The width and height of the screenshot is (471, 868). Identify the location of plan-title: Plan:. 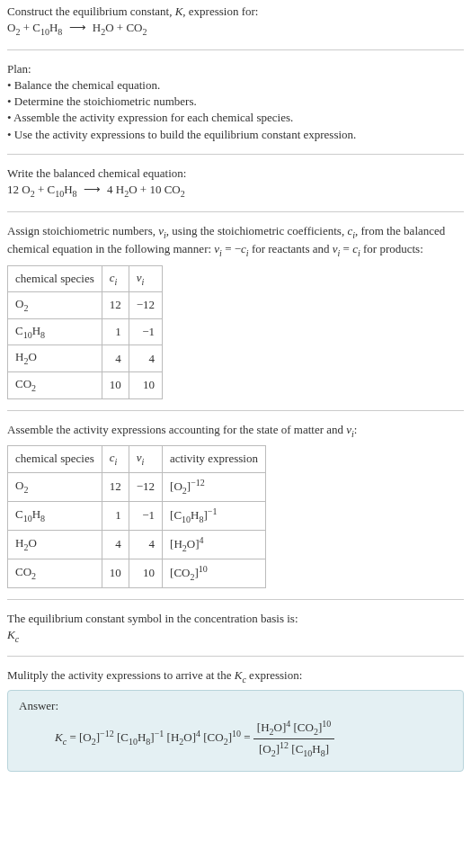
(236, 69).